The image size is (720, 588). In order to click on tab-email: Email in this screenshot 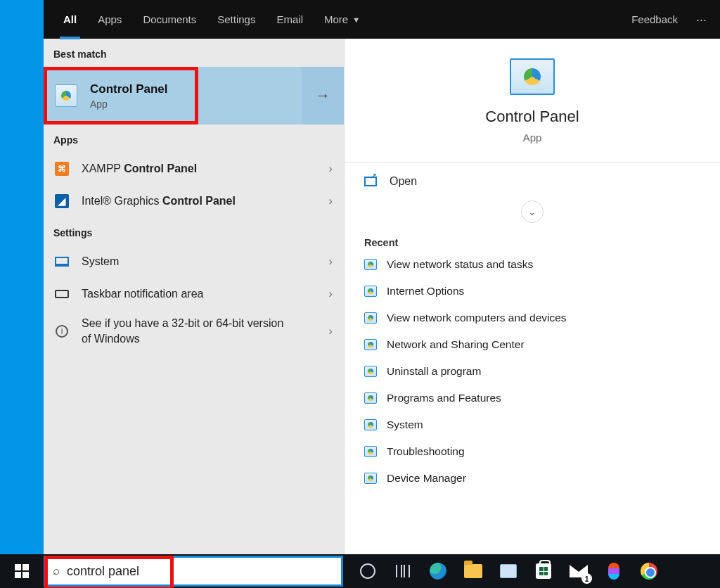, I will do `click(290, 20)`.